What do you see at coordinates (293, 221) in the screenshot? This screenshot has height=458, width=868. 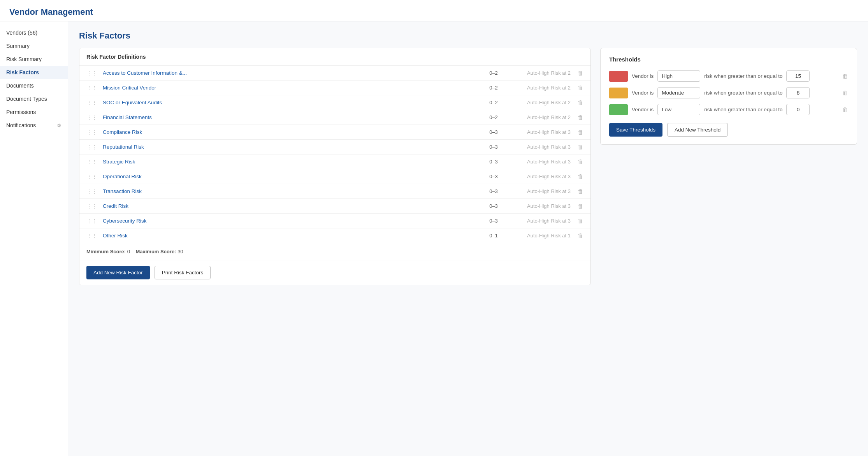 I see `risk-factor-name: Cybersecurity Risk` at bounding box center [293, 221].